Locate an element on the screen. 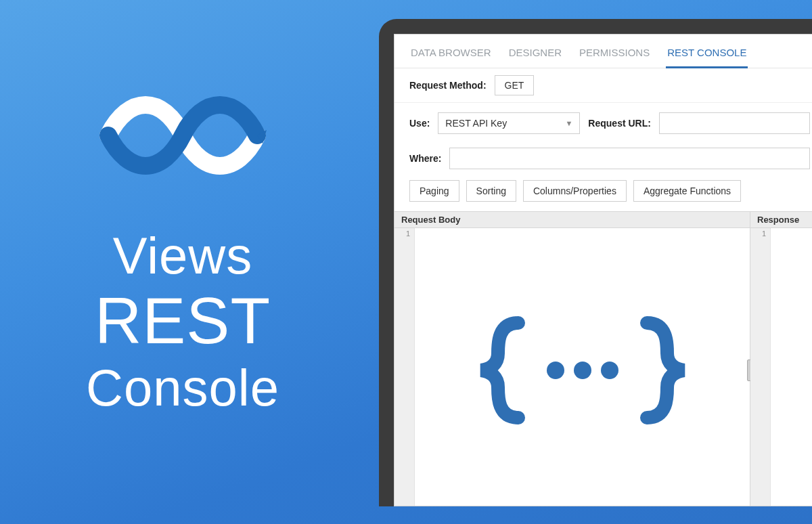 The image size is (812, 524). infinity-logo-icon is located at coordinates (183, 137).